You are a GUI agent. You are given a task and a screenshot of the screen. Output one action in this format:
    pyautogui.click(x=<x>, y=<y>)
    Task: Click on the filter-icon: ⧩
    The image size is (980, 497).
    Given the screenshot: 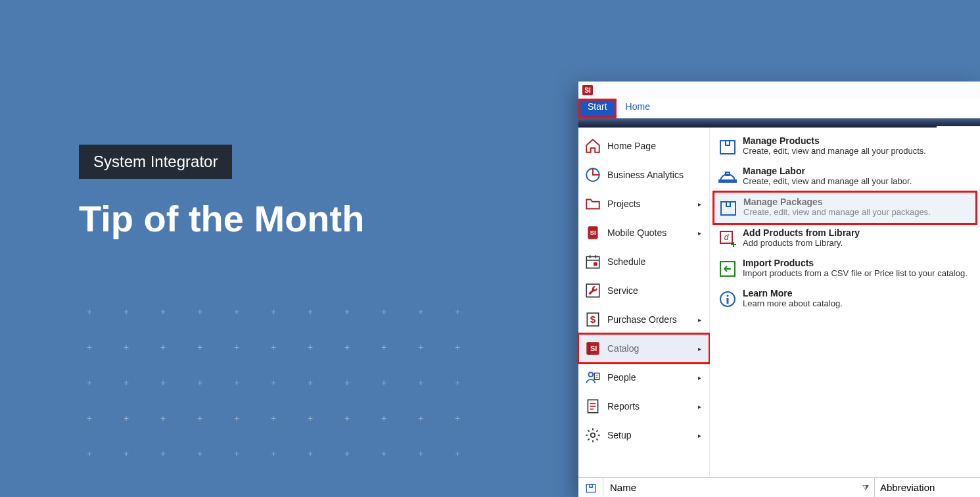 What is the action you would take?
    pyautogui.click(x=866, y=488)
    